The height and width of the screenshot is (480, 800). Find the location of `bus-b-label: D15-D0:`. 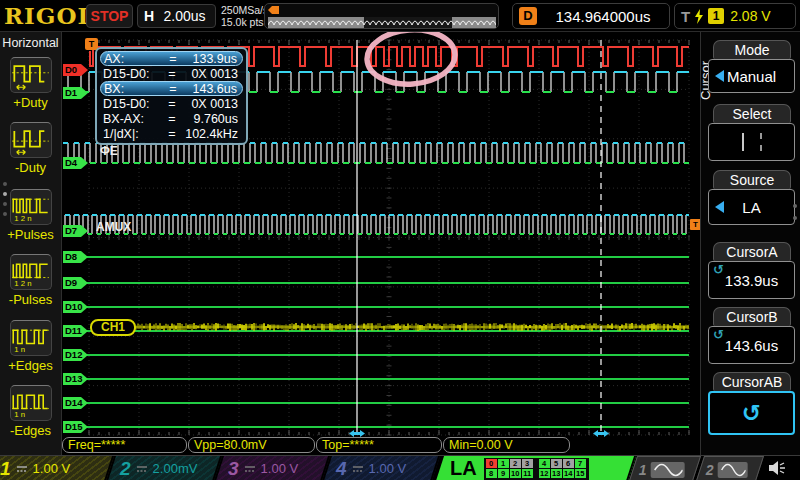

bus-b-label: D15-D0: is located at coordinates (134, 104).